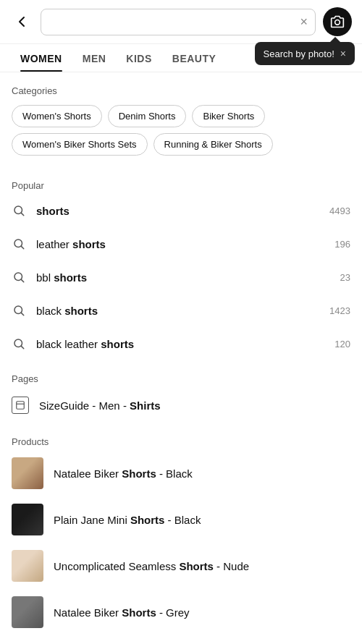 This screenshot has width=362, height=644. What do you see at coordinates (342, 245) in the screenshot?
I see `popular-item-count-1: 196` at bounding box center [342, 245].